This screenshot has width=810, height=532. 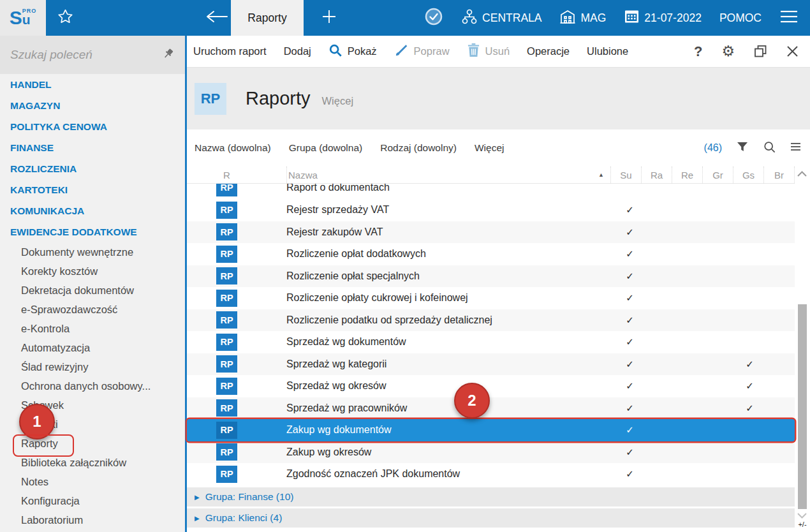 What do you see at coordinates (549, 51) in the screenshot?
I see `operations-button: Operacje` at bounding box center [549, 51].